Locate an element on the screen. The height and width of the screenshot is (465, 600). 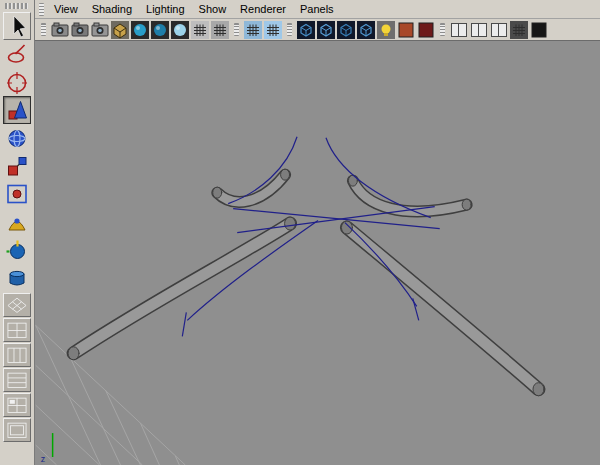
layout-quad-active is located at coordinates (17, 405).